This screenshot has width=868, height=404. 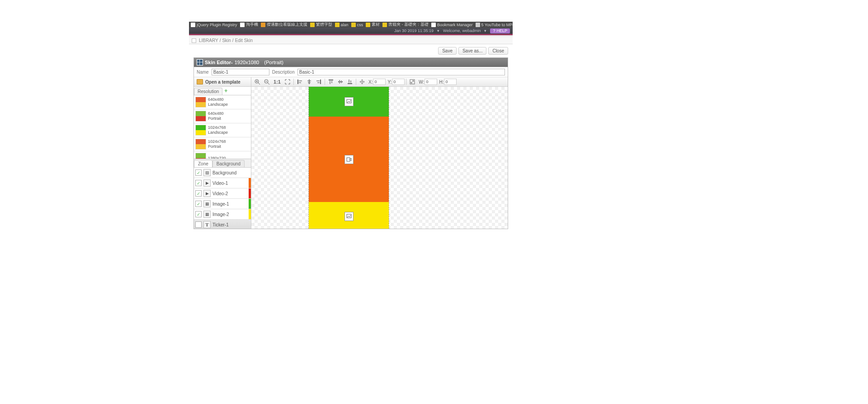 I want to click on resolution-thumb, so click(x=201, y=130).